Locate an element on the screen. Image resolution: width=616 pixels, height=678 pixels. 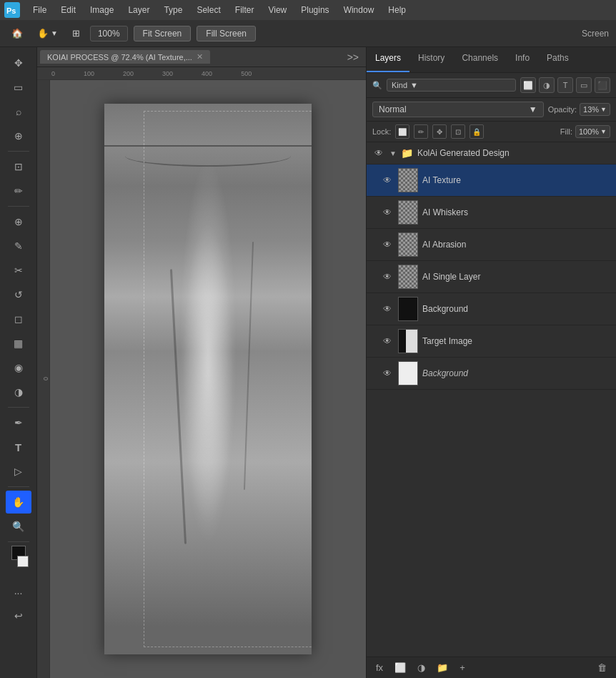
menu-layer: Layer is located at coordinates (139, 10).